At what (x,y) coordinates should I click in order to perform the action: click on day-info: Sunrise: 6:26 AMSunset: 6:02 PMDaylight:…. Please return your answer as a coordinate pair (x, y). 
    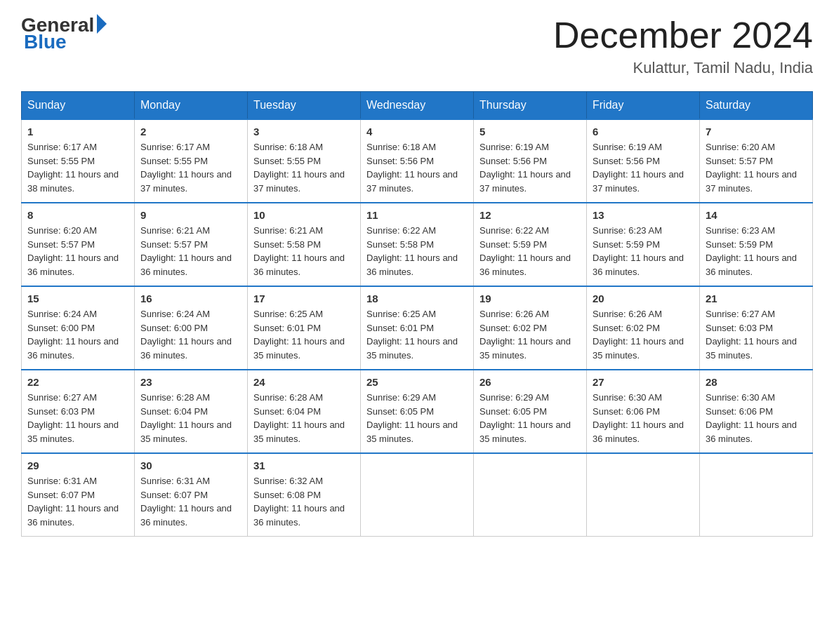
    Looking at the image, I should click on (530, 335).